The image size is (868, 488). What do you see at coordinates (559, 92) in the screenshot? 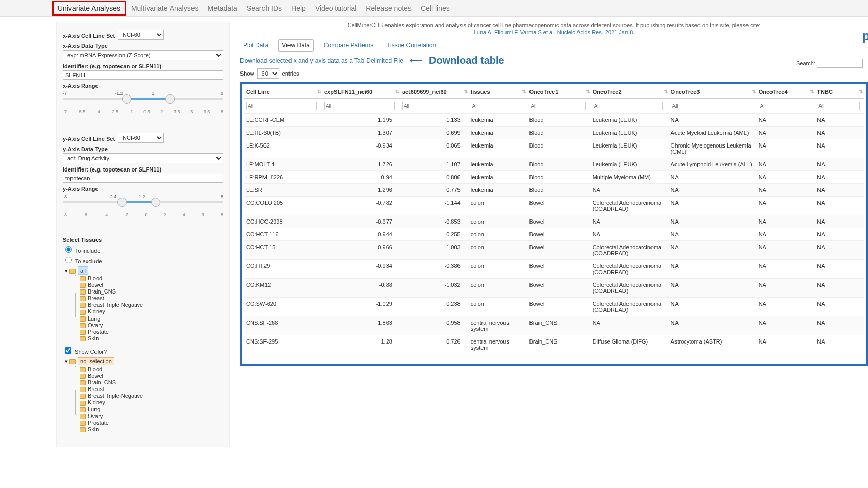
I see `col-header-oncotree1: OncoTree1⇅` at bounding box center [559, 92].